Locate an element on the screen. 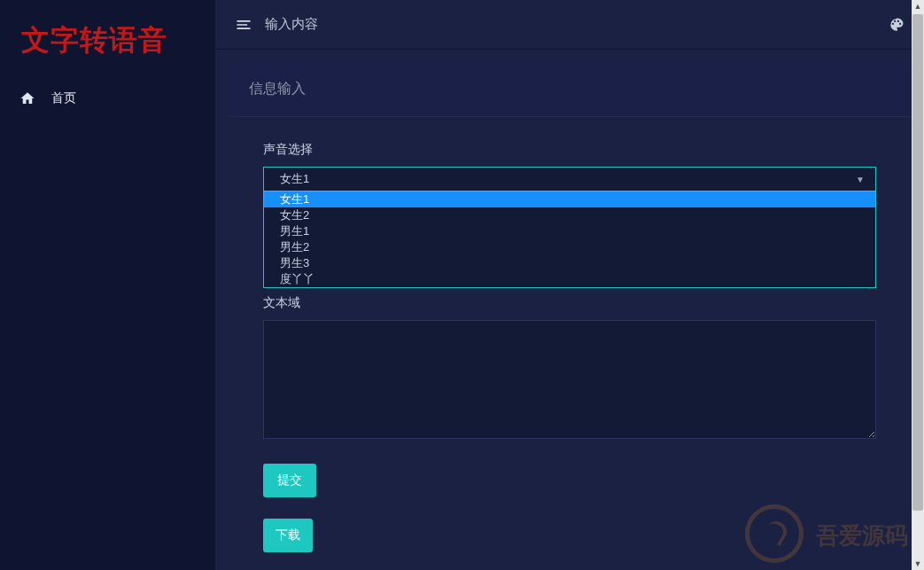  voice-select-dropdown: 女生1 女生2 男生1 男生2 男生3 度丫丫 is located at coordinates (570, 239).